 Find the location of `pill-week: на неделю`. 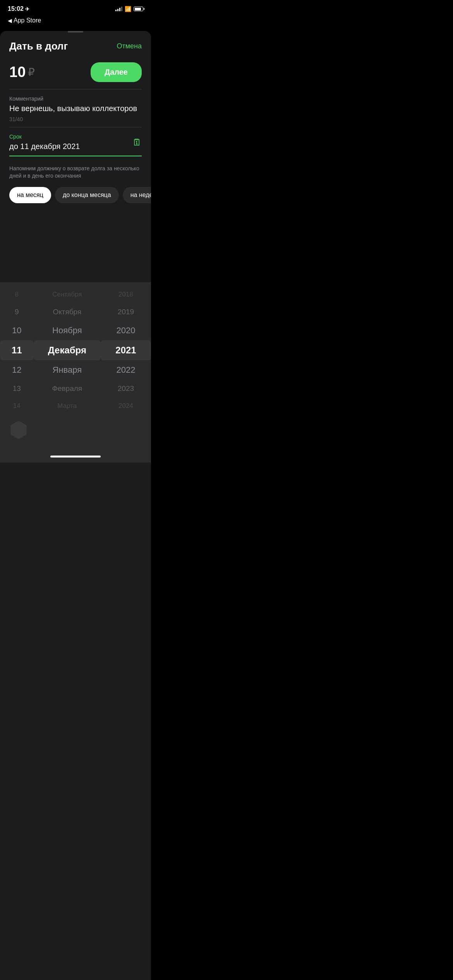

pill-week: на неделю is located at coordinates (137, 195).